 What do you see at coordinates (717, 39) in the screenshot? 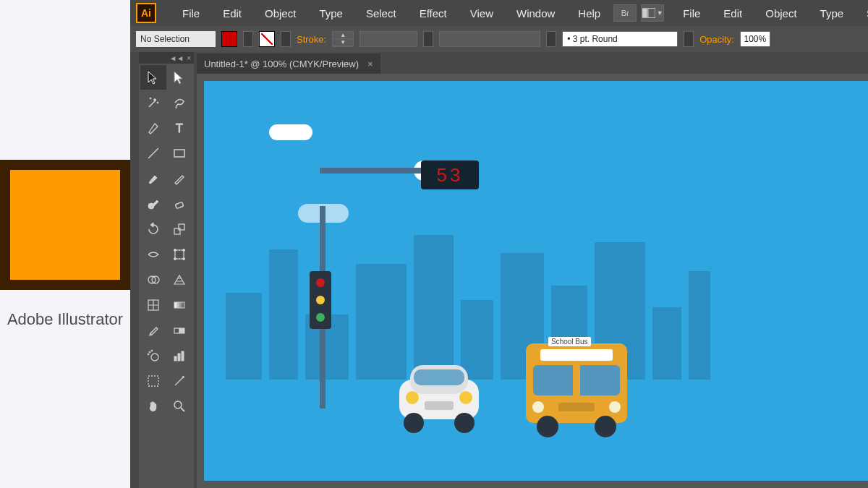
I see `opacity-label: Opacity:` at bounding box center [717, 39].